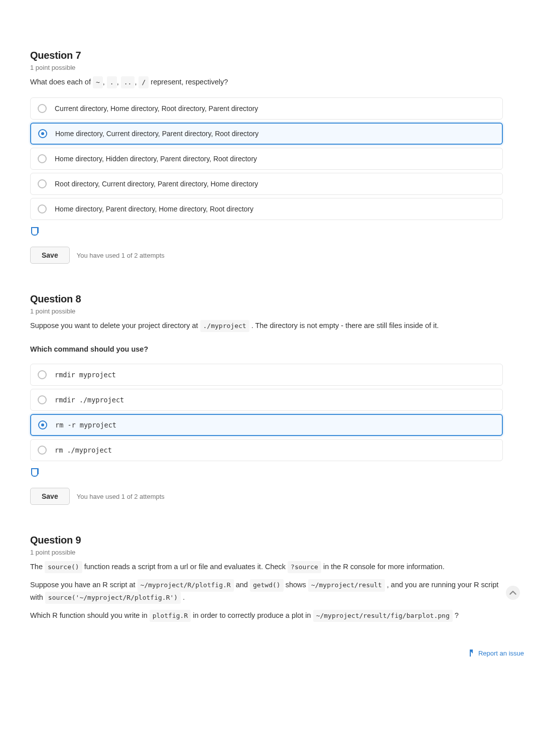 The height and width of the screenshot is (756, 533). What do you see at coordinates (60, 82) in the screenshot?
I see `prompt-lead: What does each of` at bounding box center [60, 82].